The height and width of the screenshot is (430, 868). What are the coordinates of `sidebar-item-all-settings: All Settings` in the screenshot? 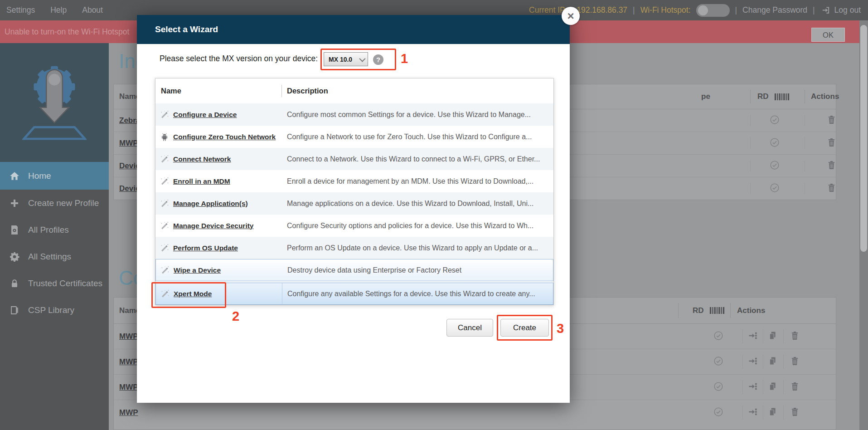 It's located at (54, 257).